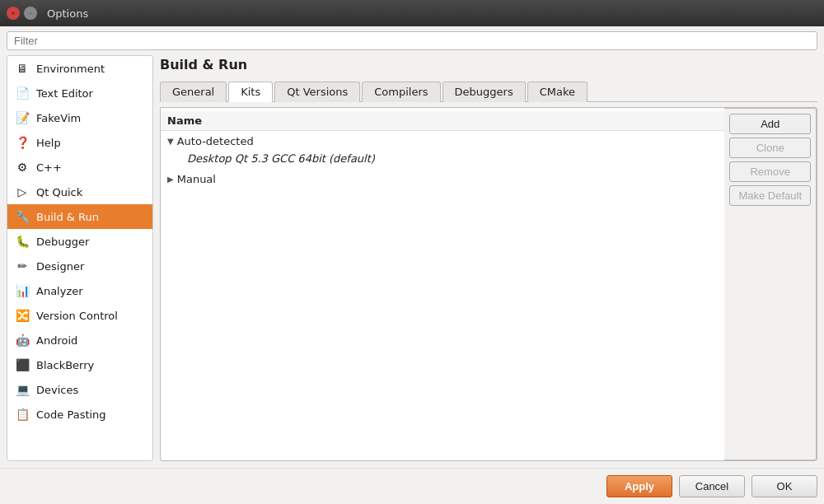 The height and width of the screenshot is (504, 824). Describe the element at coordinates (442, 180) in the screenshot. I see `tree-group: ▶Manual` at that location.